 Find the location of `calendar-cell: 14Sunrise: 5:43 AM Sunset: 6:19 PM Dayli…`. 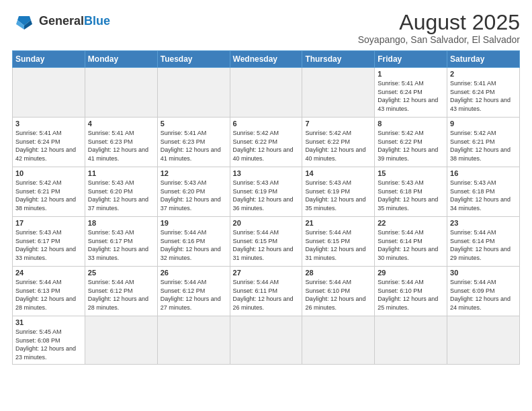

calendar-cell: 14Sunrise: 5:43 AM Sunset: 6:19 PM Dayli… is located at coordinates (339, 192).